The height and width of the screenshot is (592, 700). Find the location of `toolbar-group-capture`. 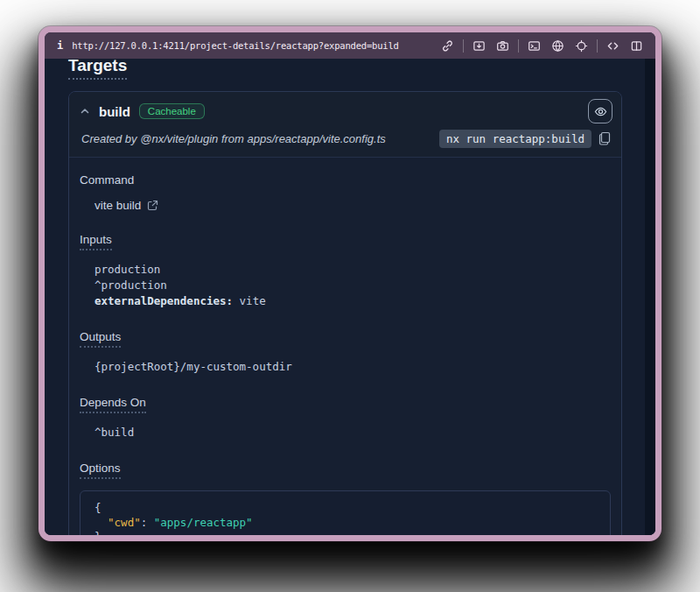

toolbar-group-capture is located at coordinates (491, 46).